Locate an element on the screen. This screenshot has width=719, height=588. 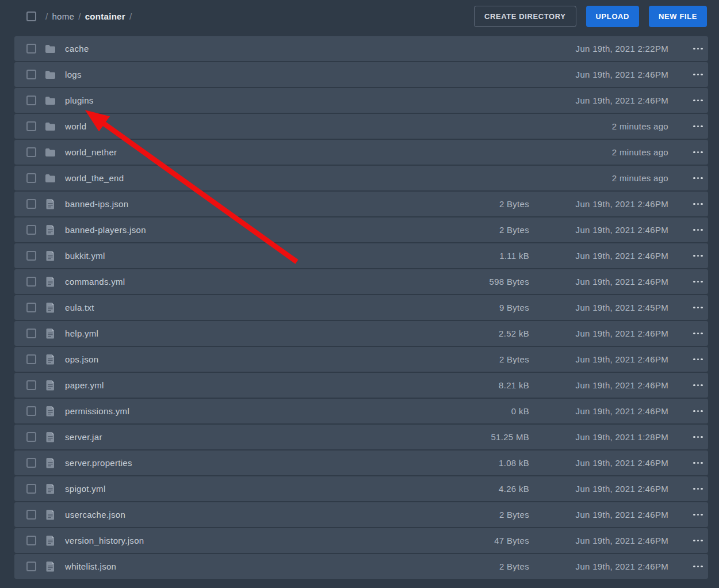
select-all-checkbox is located at coordinates (31, 16).